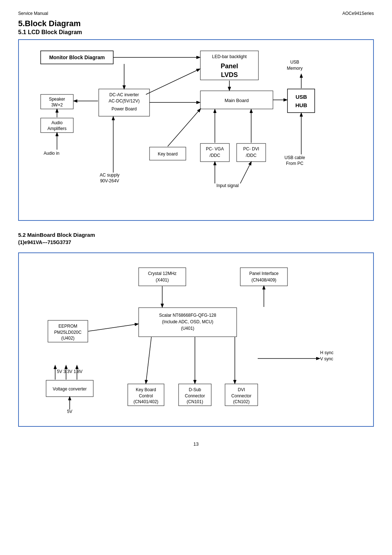 The image size is (392, 555). Describe the element at coordinates (196, 24) in the screenshot. I see `section5-title: 5.Block Diagram` at that location.